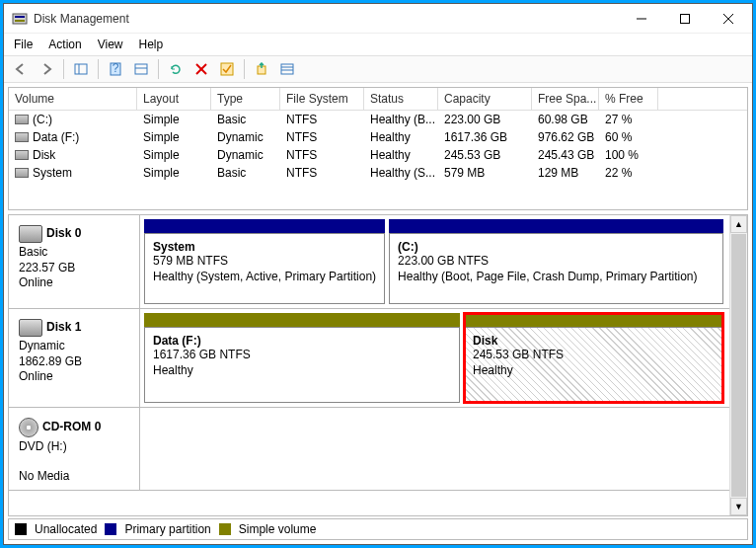  I want to click on list-button, so click(287, 69).